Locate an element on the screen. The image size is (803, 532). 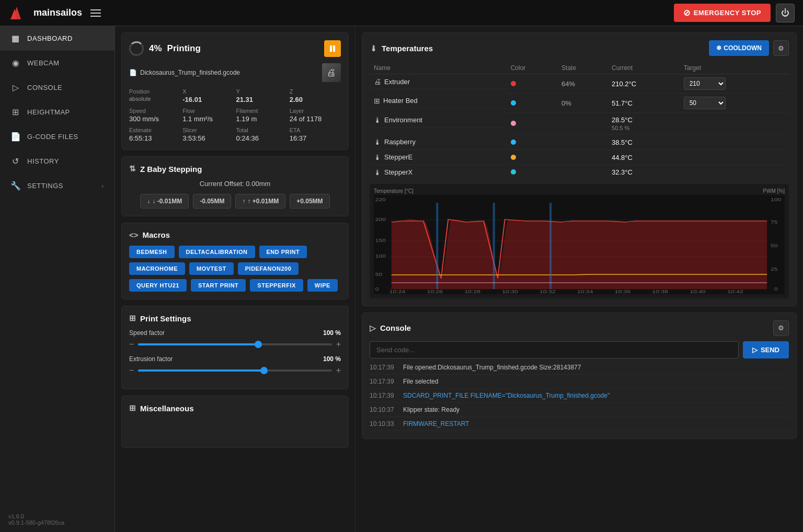
cooldown-button: ❄ COOLDOWN is located at coordinates (739, 48).